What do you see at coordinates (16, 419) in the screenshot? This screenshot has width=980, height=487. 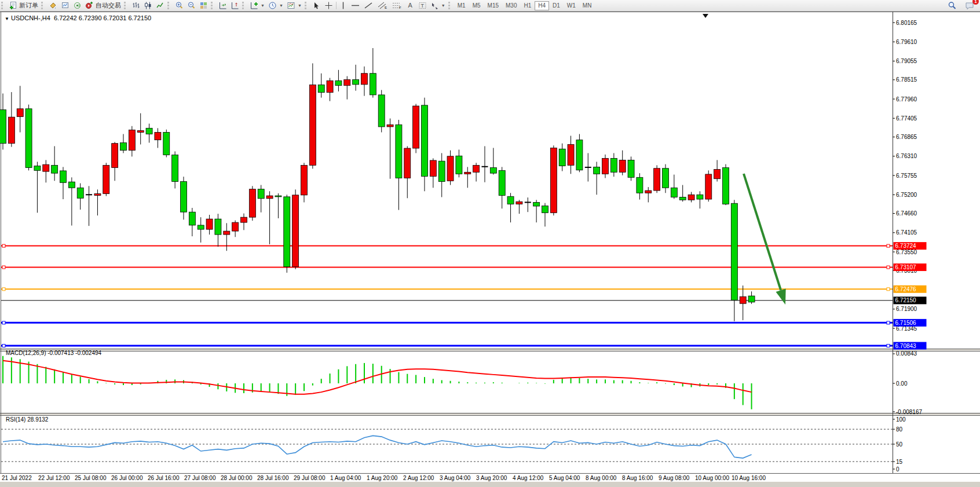 I see `rsi-name: RSI(14)` at bounding box center [16, 419].